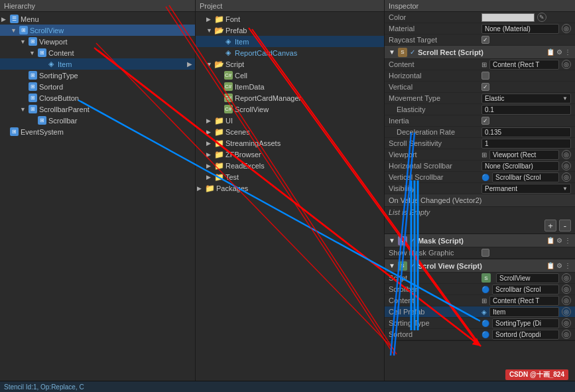 This screenshot has width=575, height=392. Describe the element at coordinates (44, 387) in the screenshot. I see `bottom-bar-text: Stencil Id:1, Op:Replace, C` at that location.